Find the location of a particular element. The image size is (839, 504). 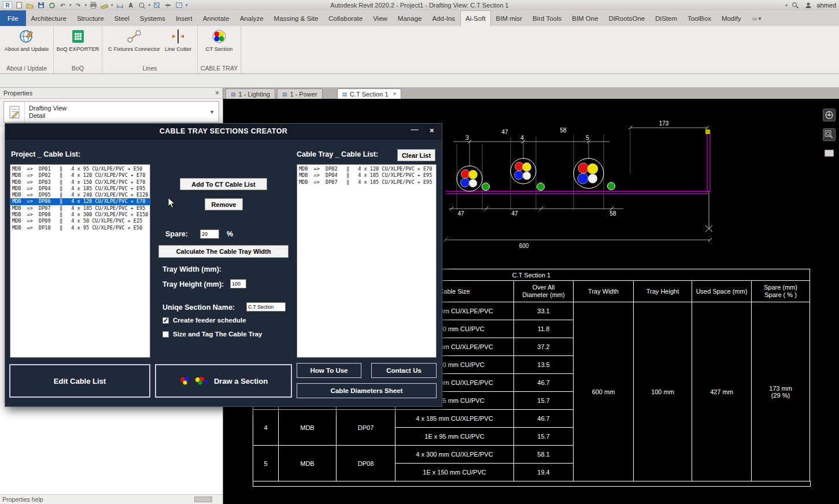

tab-bird-tools: Bird Tools is located at coordinates (547, 18).